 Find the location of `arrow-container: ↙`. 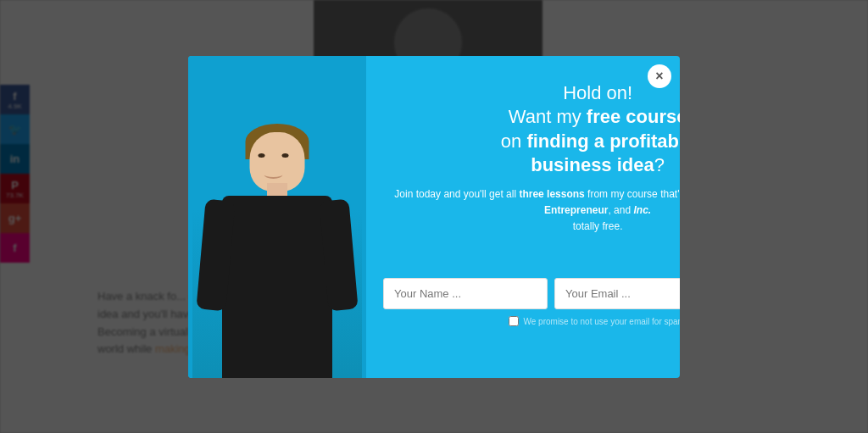

arrow-container: ↙ is located at coordinates (531, 258).